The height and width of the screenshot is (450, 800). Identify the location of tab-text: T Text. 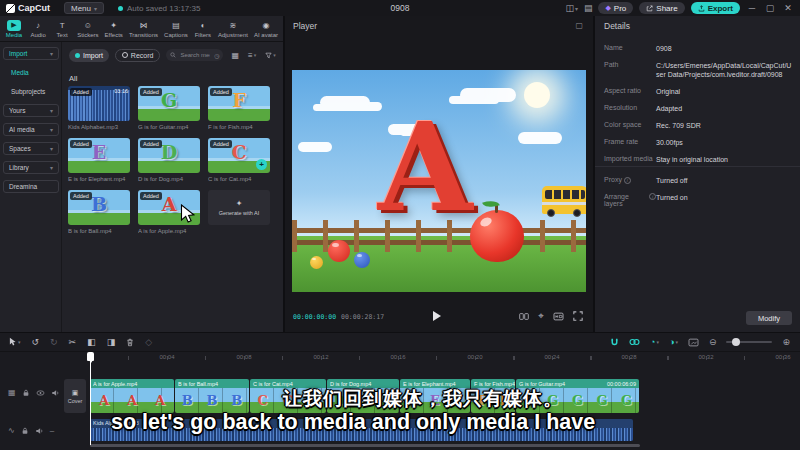
(62, 29).